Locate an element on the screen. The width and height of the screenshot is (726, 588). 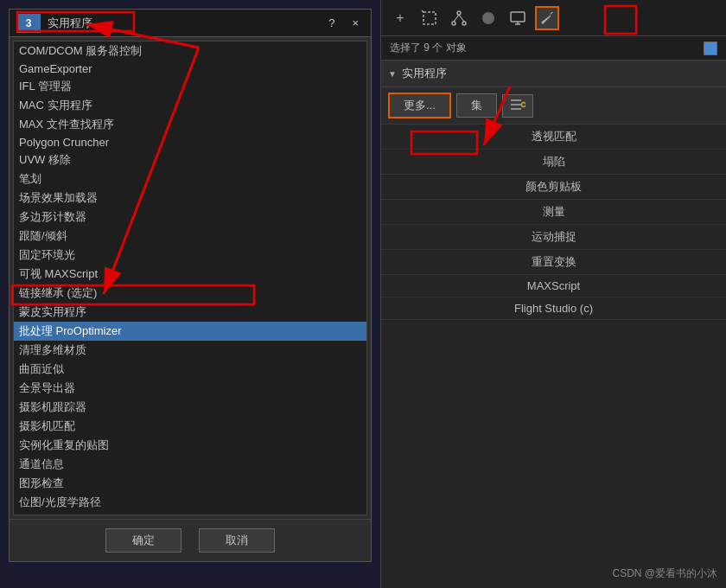
list-item: GameExporter is located at coordinates (190, 69).